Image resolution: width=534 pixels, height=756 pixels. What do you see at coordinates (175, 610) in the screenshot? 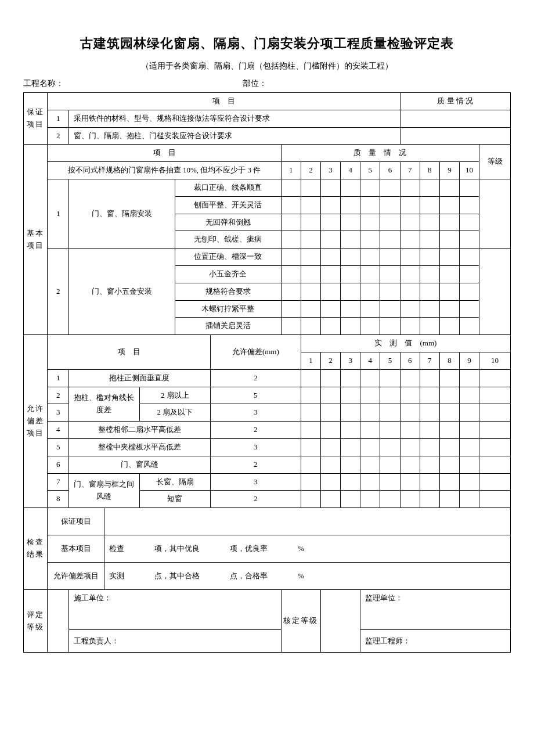
I see `eval-contractor-label: 施工单位：` at bounding box center [175, 610].